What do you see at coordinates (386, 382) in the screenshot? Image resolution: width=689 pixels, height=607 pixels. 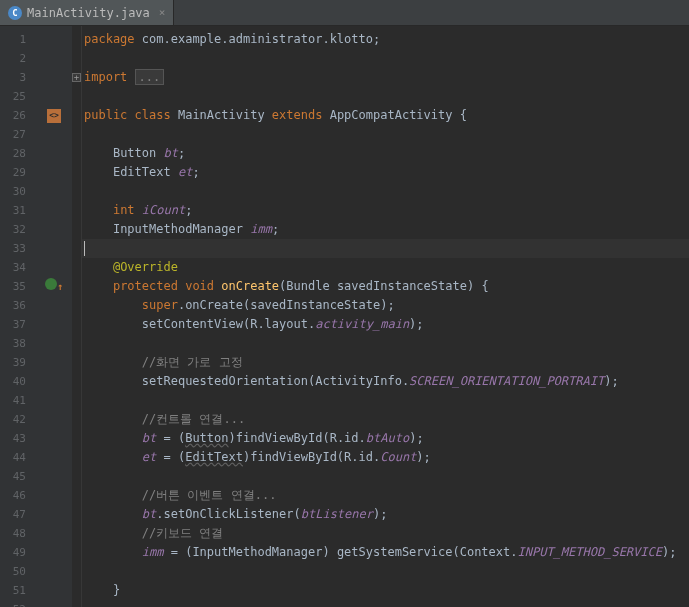 I see `code-line: setRequestedOrientation(ActivityInfo.SCR…` at bounding box center [386, 382].